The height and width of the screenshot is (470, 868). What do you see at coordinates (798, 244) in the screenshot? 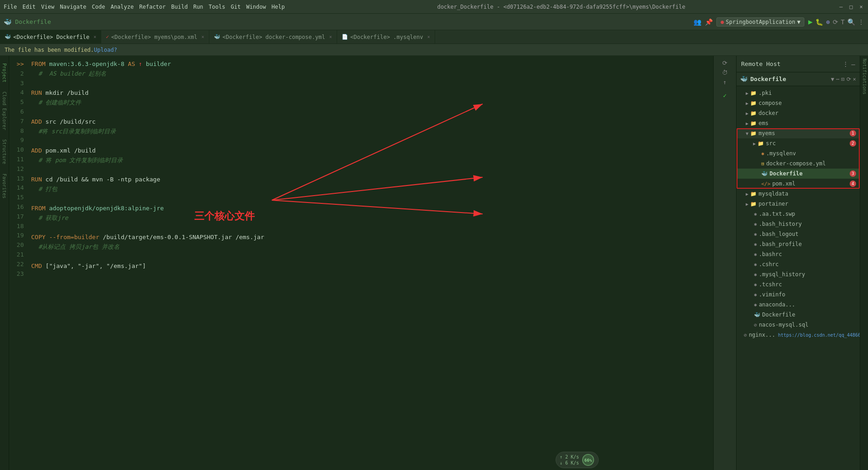
I see `tree-item-bash-profile: ✱ .bash_profile` at bounding box center [798, 244].